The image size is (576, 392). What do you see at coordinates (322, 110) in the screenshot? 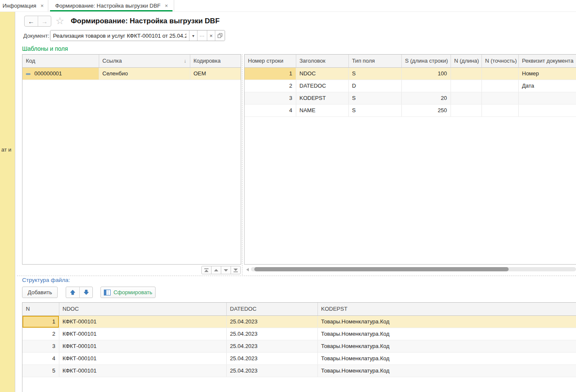
I see `cell: NAME` at bounding box center [322, 110].